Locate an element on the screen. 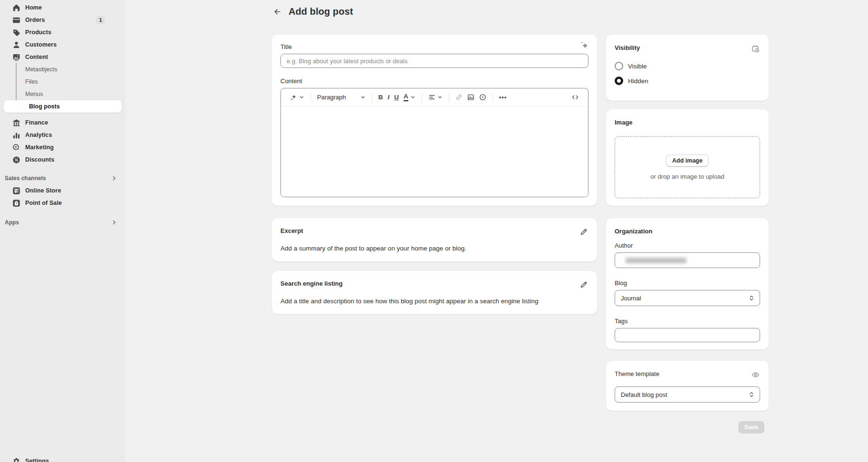 The image size is (868, 462). pencil-icon is located at coordinates (584, 285).